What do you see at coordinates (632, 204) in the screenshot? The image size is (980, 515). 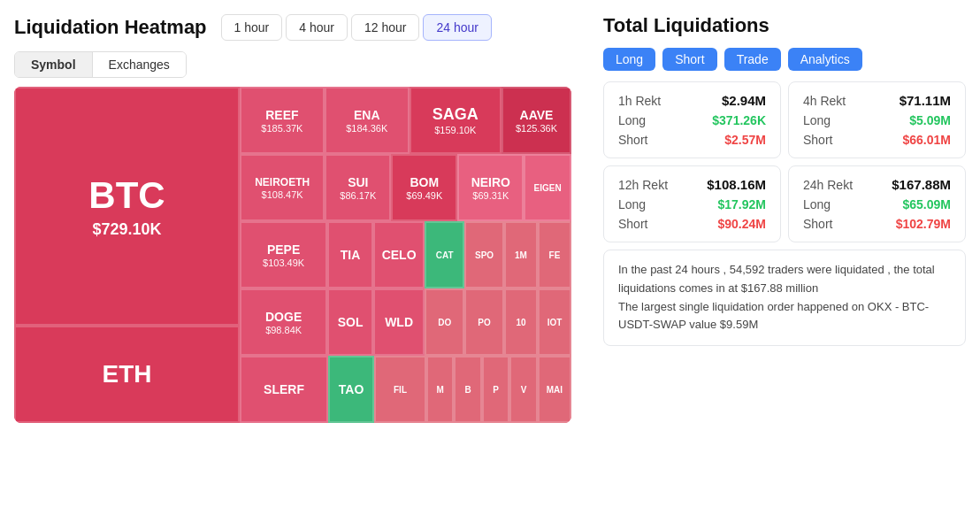 I see `stats-12h-long-label: Long` at bounding box center [632, 204].